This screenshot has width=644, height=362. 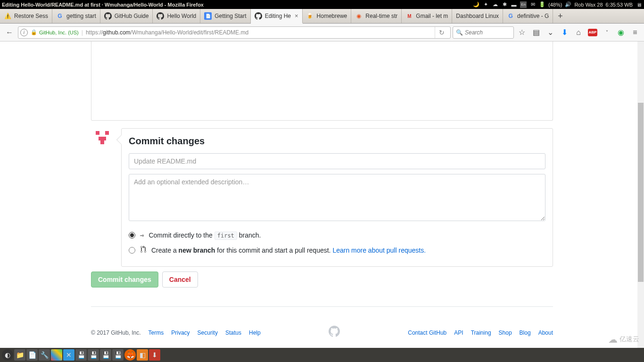 What do you see at coordinates (459, 33) in the screenshot?
I see `search-engine-icon: 🔍` at bounding box center [459, 33].